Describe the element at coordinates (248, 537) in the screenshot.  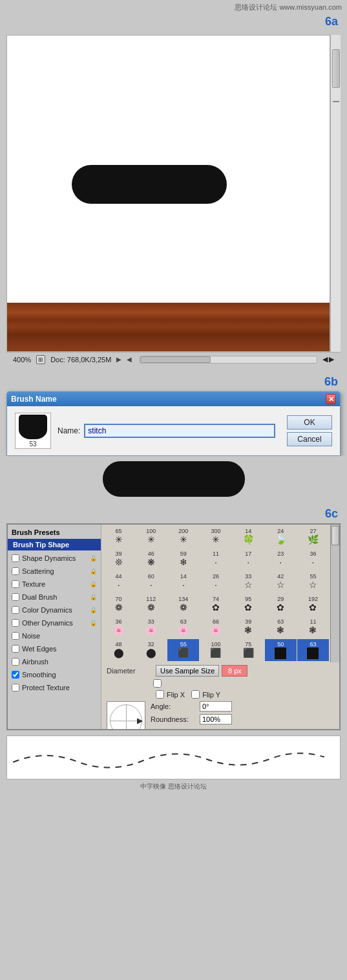
I see `brush-cell: 14🍀` at that location.